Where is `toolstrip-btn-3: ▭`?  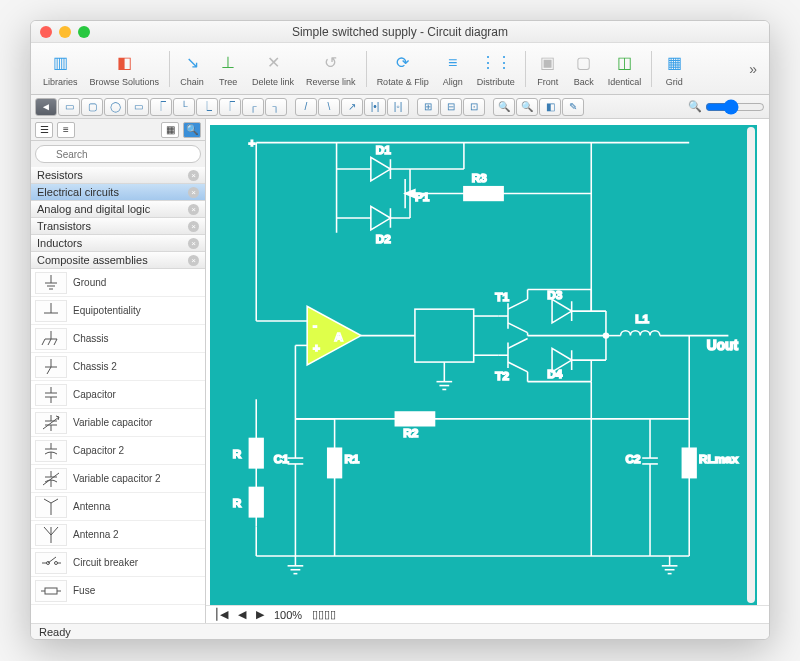
toolstrip-btn-3: ▭ is located at coordinates (138, 107).